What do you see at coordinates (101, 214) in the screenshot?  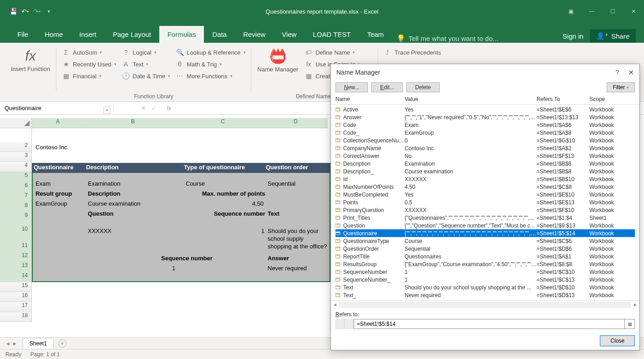 I see `cell: Question` at bounding box center [101, 214].